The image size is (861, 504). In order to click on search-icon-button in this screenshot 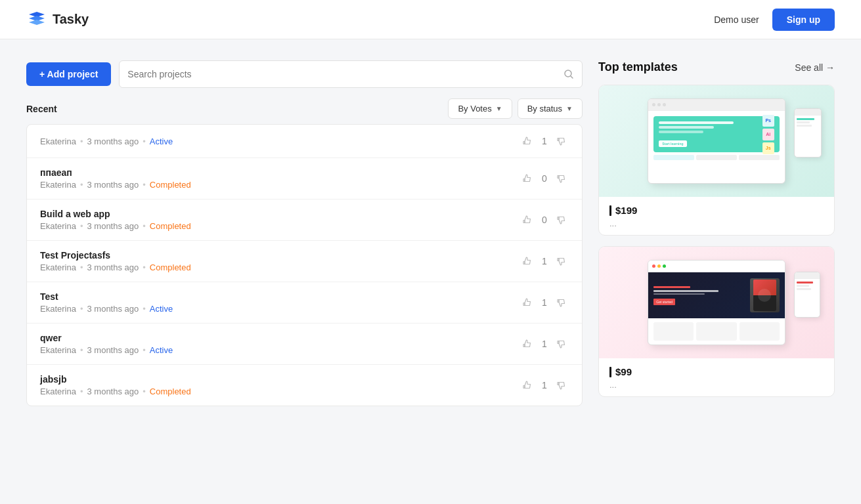, I will do `click(569, 74)`.